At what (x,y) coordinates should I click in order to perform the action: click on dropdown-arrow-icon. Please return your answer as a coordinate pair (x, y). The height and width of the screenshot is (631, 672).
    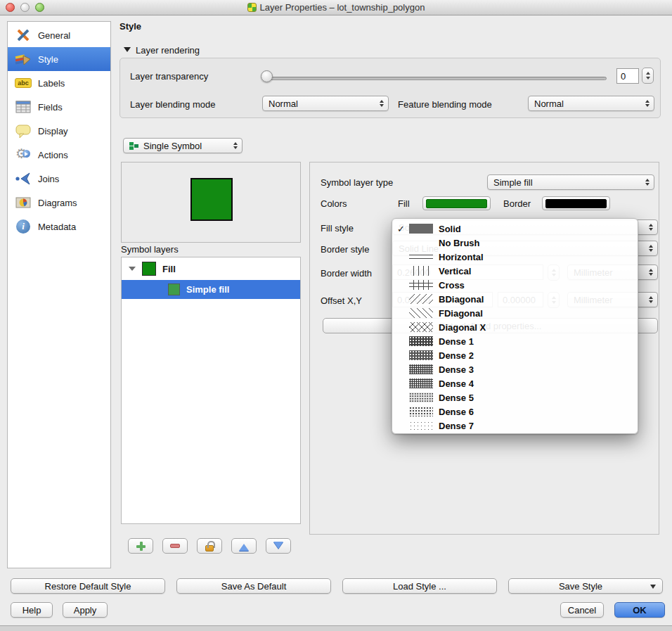
    Looking at the image, I should click on (653, 588).